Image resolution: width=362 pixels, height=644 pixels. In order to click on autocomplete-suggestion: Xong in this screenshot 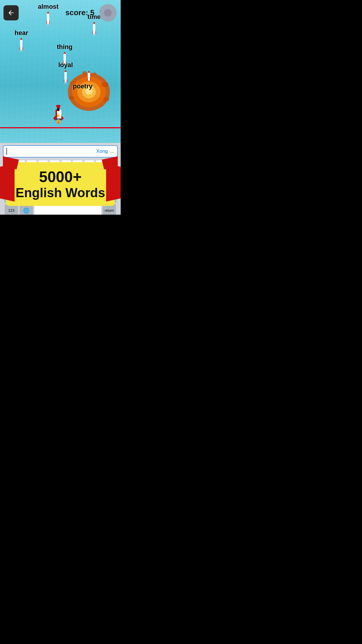, I will do `click(102, 151)`.